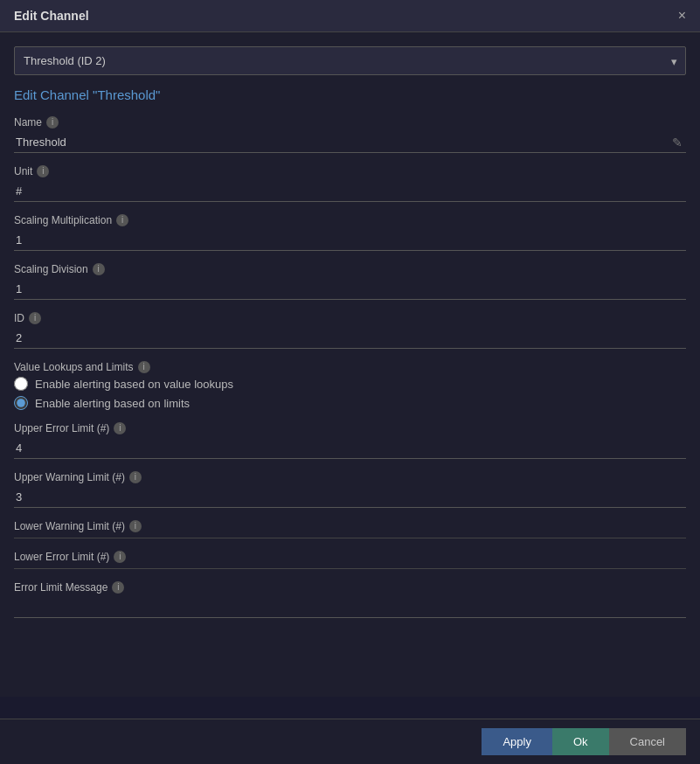  I want to click on apply-button: Apply, so click(517, 741).